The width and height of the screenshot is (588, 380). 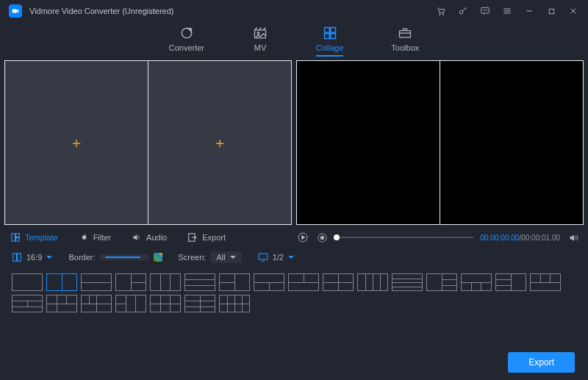 I want to click on tab-mv: MV, so click(x=260, y=41).